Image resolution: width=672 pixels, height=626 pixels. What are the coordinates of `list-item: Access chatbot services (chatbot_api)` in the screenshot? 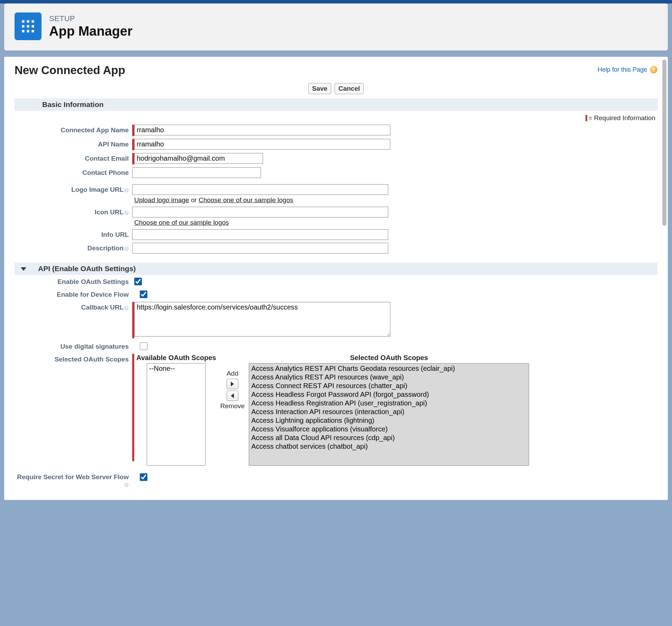 It's located at (389, 447).